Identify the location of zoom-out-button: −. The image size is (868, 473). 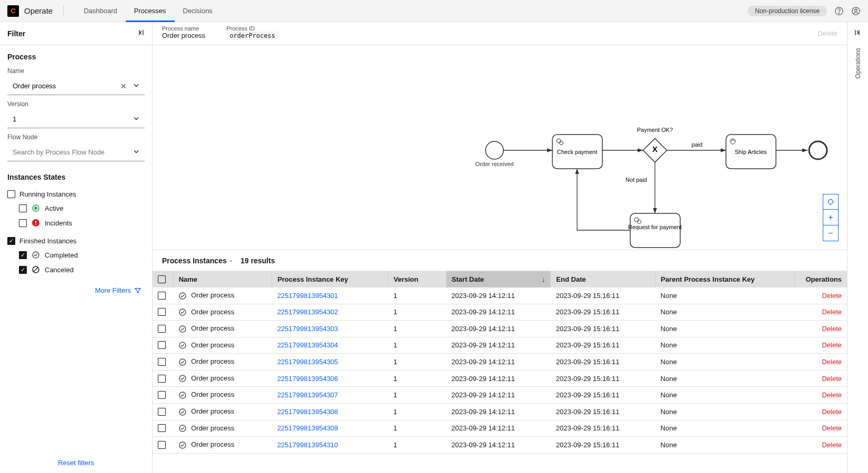
(831, 233).